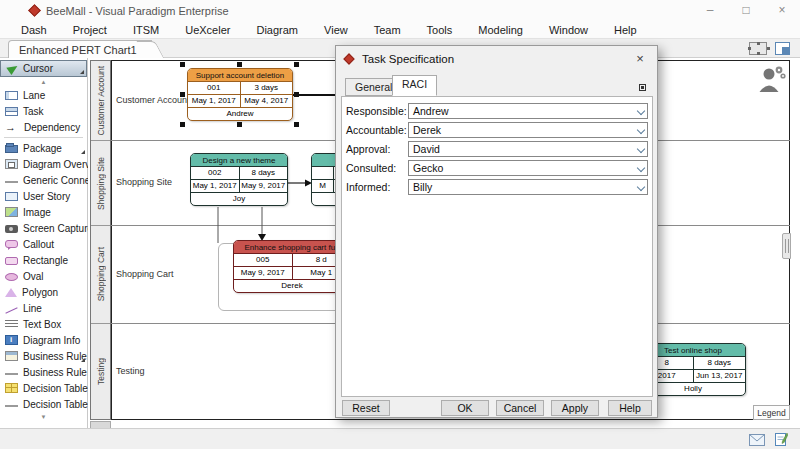 Image resolution: width=800 pixels, height=449 pixels. I want to click on tab-raci: RACI, so click(414, 86).